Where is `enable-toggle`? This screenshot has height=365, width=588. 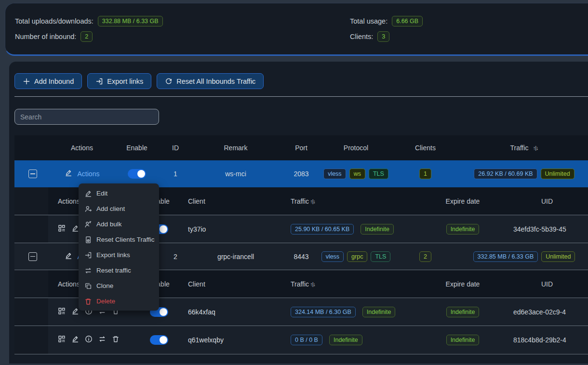 enable-toggle is located at coordinates (137, 174).